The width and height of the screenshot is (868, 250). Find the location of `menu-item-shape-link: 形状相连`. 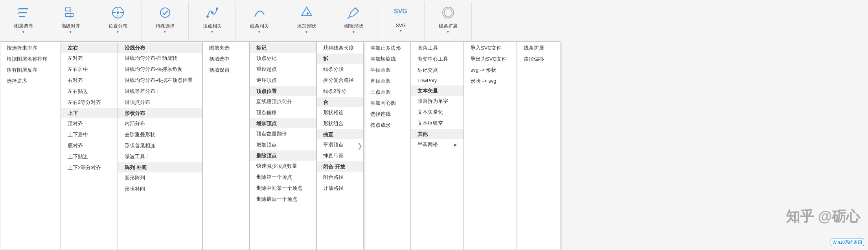

menu-item-shape-link: 形状相连 is located at coordinates (340, 113).